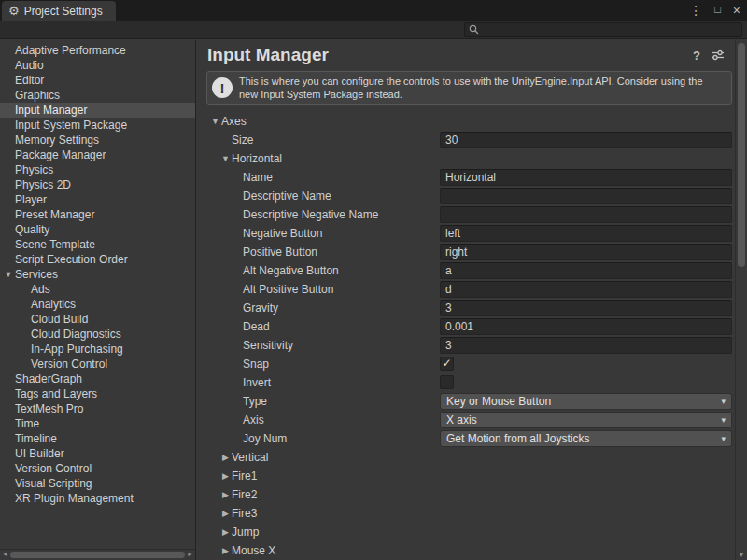  Describe the element at coordinates (14, 11) in the screenshot. I see `gear-icon: ⚙` at that location.